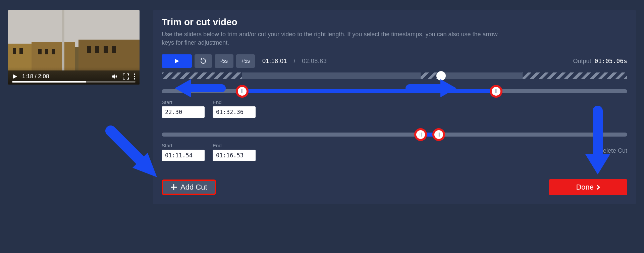  I want to click on video-time-display: 1:18 / 2:08, so click(36, 77).